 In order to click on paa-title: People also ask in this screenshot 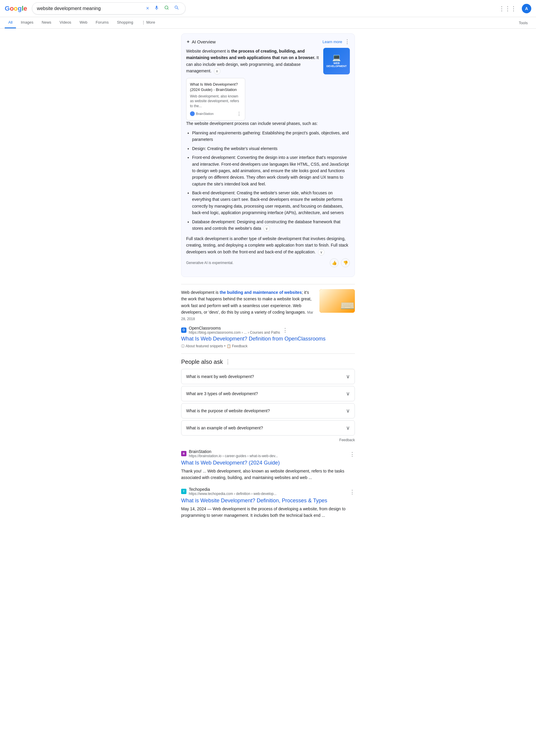, I will do `click(202, 362)`.